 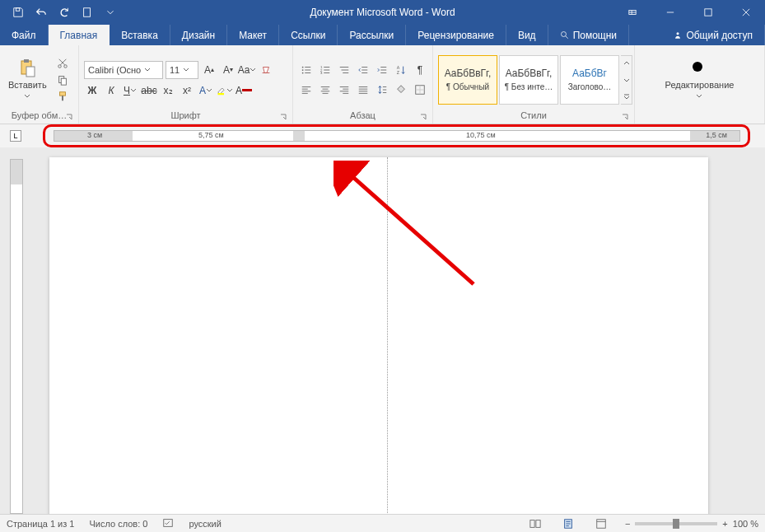 What do you see at coordinates (40, 524) in the screenshot?
I see `status-page: Страница 1 из 1` at bounding box center [40, 524].